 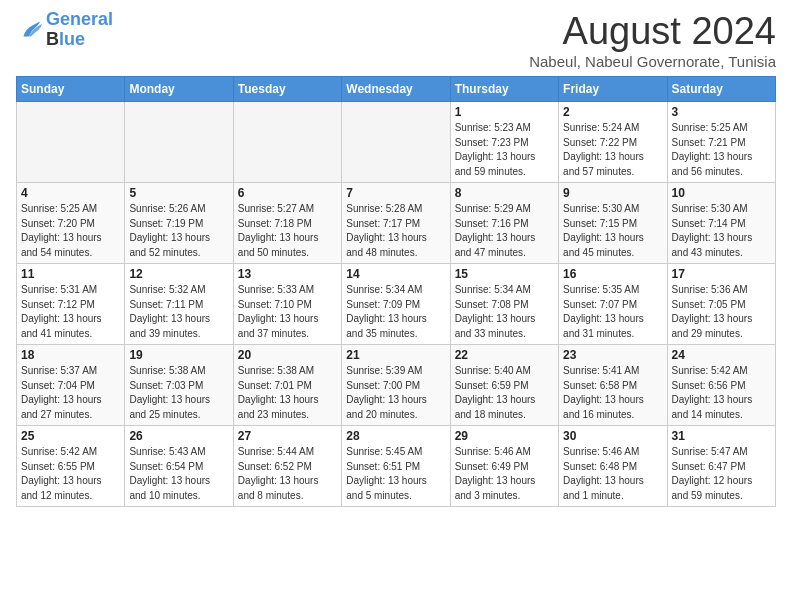 What do you see at coordinates (504, 466) in the screenshot?
I see `table-cell: 29Sunrise: 5:46 AMSunset: 6:49 PMDayligh…` at bounding box center [504, 466].